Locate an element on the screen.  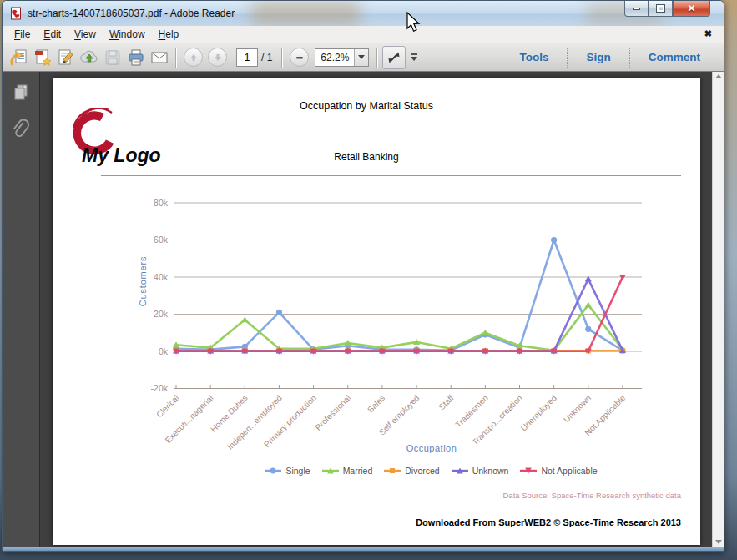
sign-panel-button: Sign is located at coordinates (598, 58).